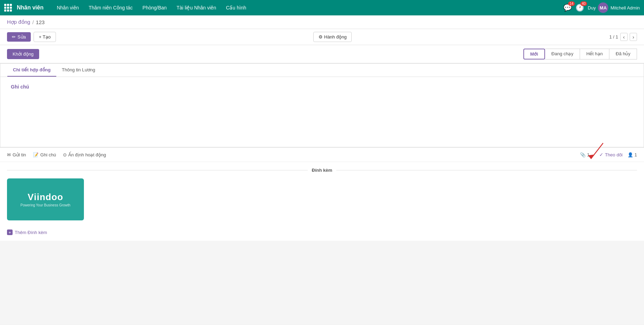 This screenshot has height=325, width=644. I want to click on add-attachment-container: + Thêm Đính kèm, so click(322, 232).